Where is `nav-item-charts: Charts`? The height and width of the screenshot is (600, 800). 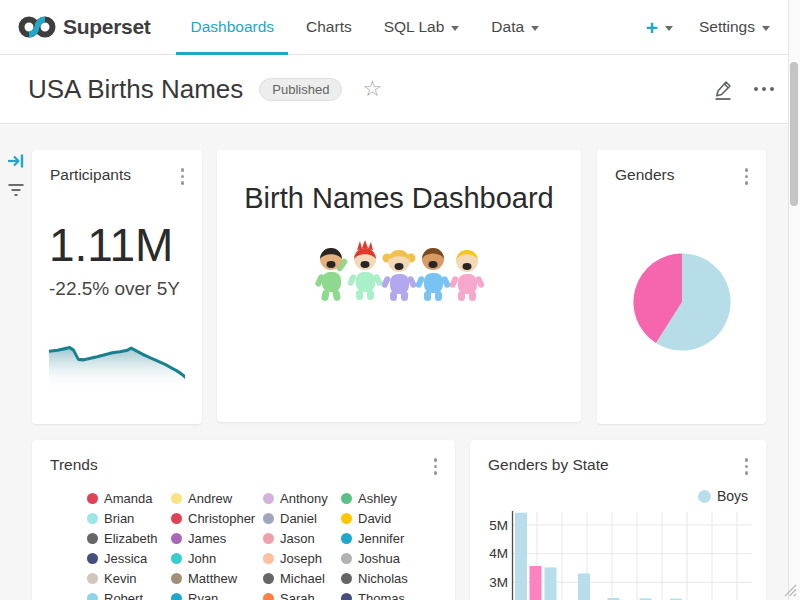 nav-item-charts: Charts is located at coordinates (329, 28).